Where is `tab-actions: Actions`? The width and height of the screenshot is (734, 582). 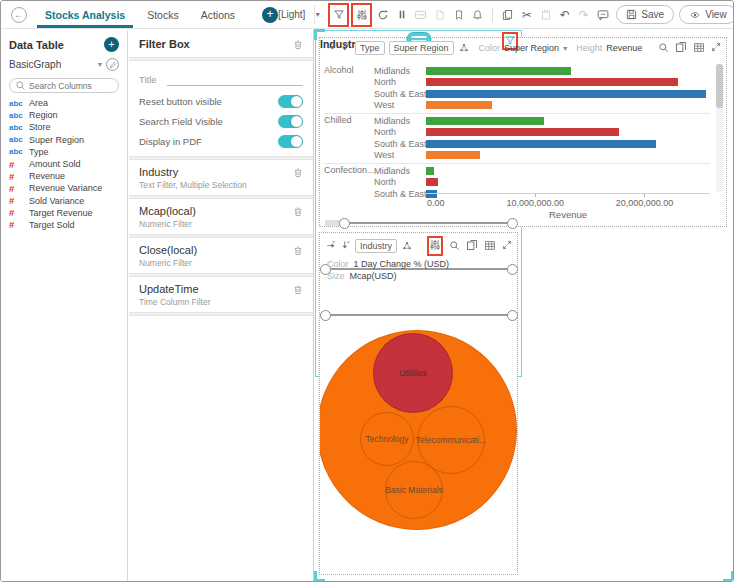
tab-actions: Actions is located at coordinates (218, 15).